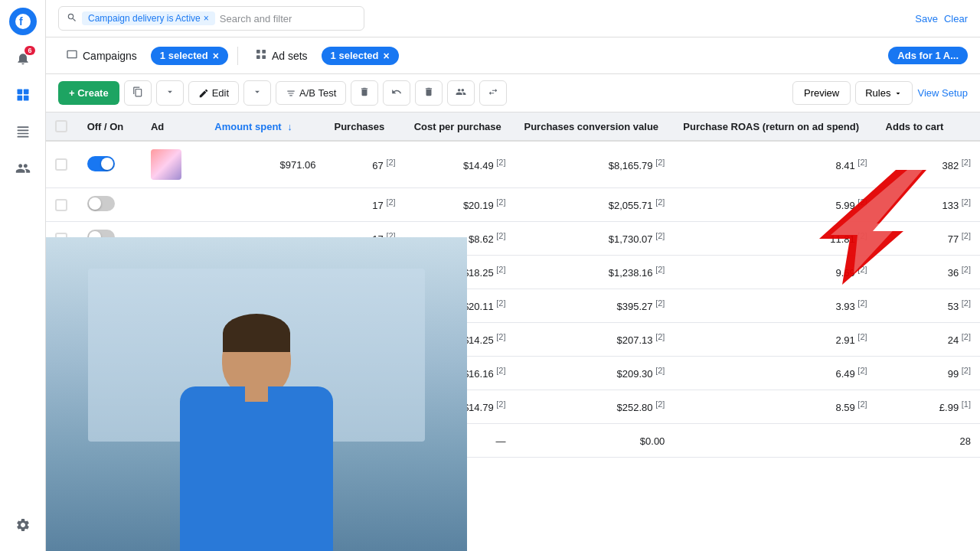 This screenshot has width=980, height=551. I want to click on people-button, so click(461, 93).